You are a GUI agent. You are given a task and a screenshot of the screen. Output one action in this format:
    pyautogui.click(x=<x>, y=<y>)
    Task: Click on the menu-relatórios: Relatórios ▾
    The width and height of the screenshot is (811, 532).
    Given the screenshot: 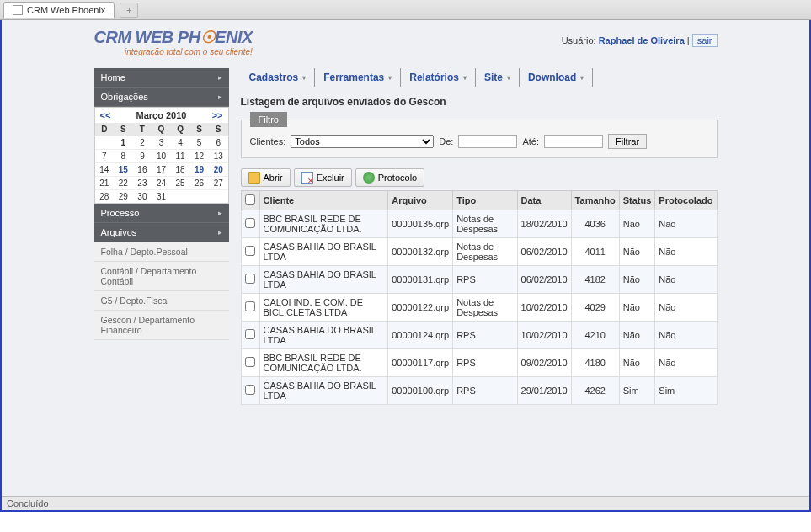 What is the action you would take?
    pyautogui.click(x=438, y=77)
    